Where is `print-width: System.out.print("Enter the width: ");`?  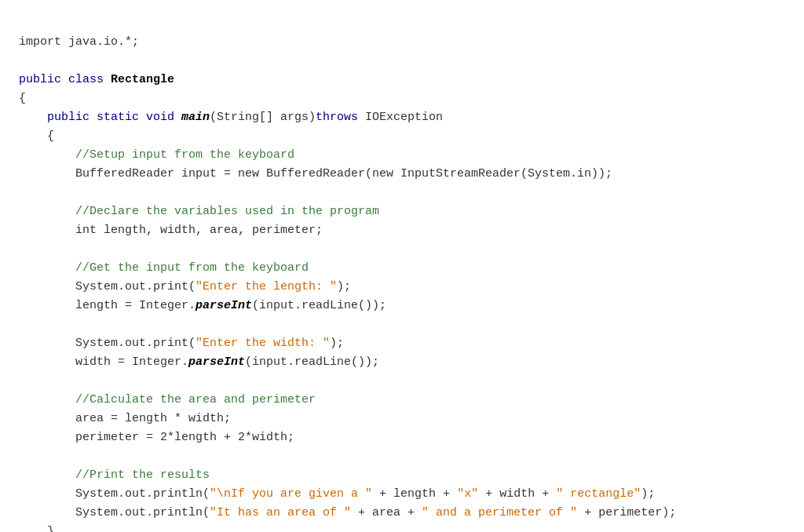 print-width: System.out.print("Enter the width: "); is located at coordinates (181, 344).